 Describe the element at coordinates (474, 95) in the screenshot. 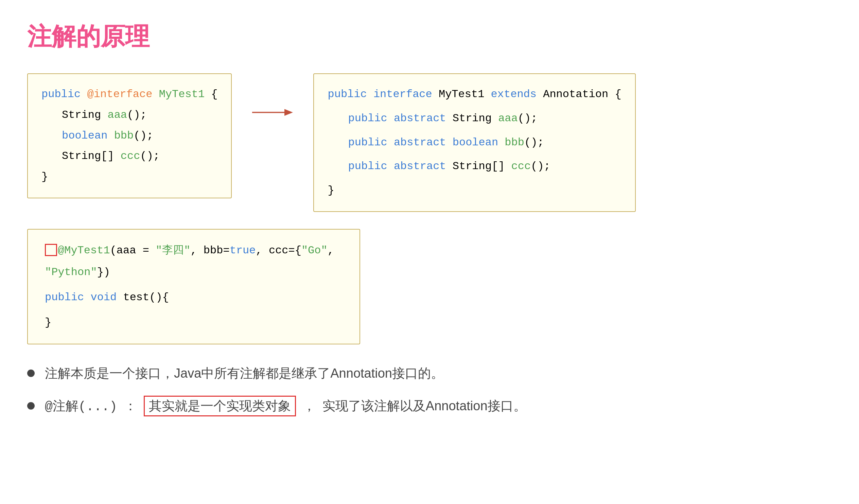

I see `right-code-line-1: public interface MyTest1 extends Annotat…` at that location.